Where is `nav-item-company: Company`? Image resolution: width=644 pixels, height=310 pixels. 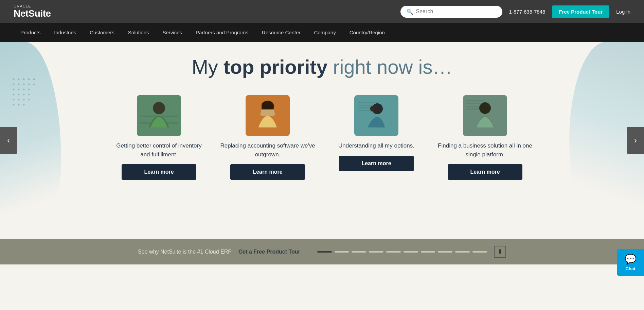 nav-item-company: Company is located at coordinates (325, 33).